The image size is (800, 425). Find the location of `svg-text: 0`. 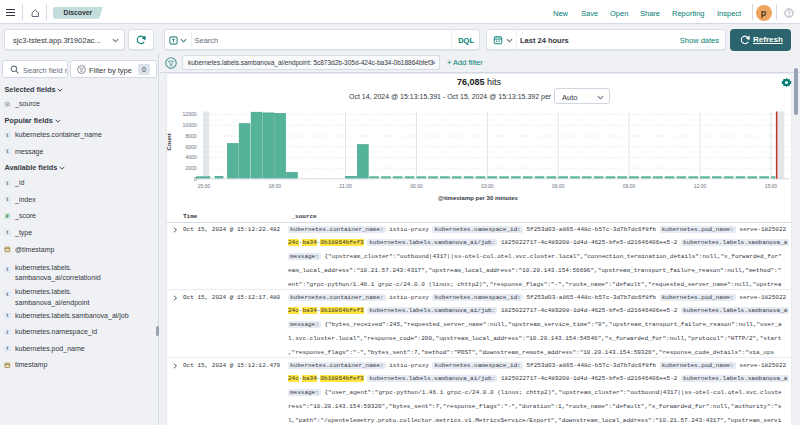

svg-text: 0 is located at coordinates (196, 179).